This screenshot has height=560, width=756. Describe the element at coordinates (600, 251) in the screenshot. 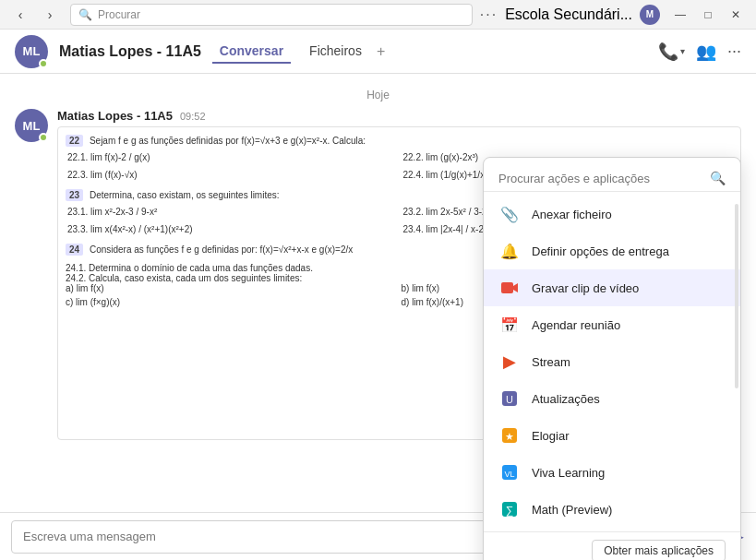

I see `action-delivery-label: Definir opções de entrega` at that location.